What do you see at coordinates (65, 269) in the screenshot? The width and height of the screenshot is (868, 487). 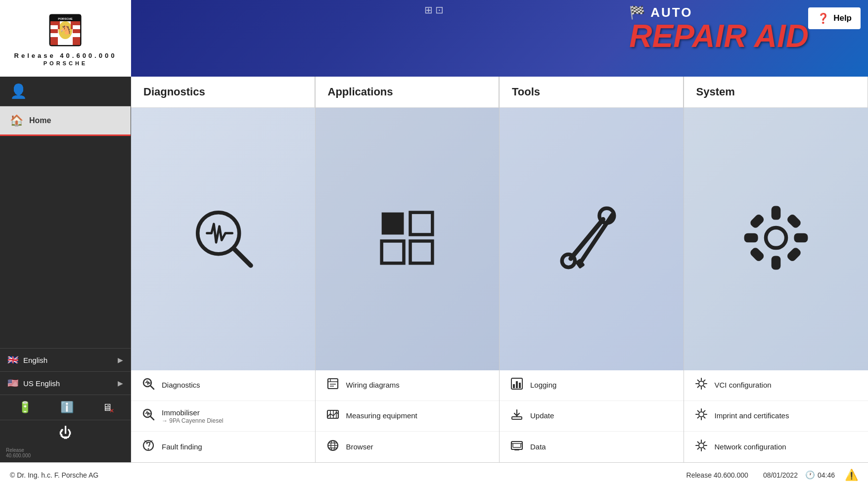 I see `sidebar: 👤 🏠 Home 🇬🇧 English ▶ 🇺🇸 US English ▶` at bounding box center [65, 269].